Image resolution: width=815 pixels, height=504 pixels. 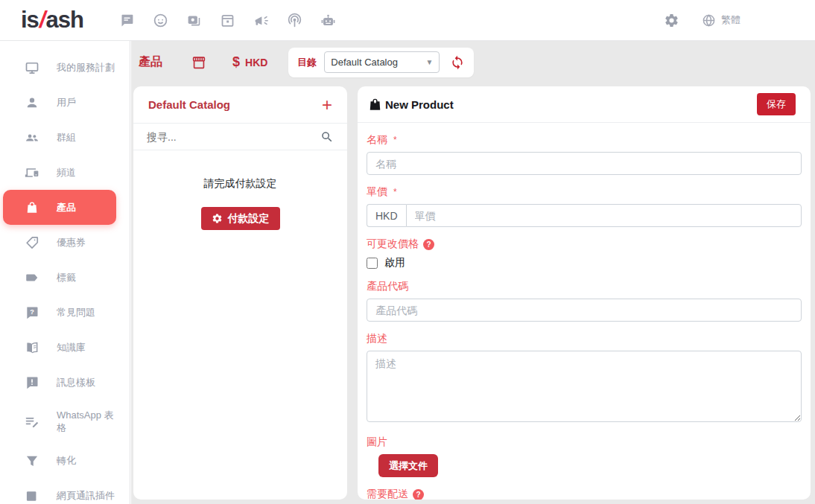 I want to click on name-label: 名稱, so click(x=377, y=140).